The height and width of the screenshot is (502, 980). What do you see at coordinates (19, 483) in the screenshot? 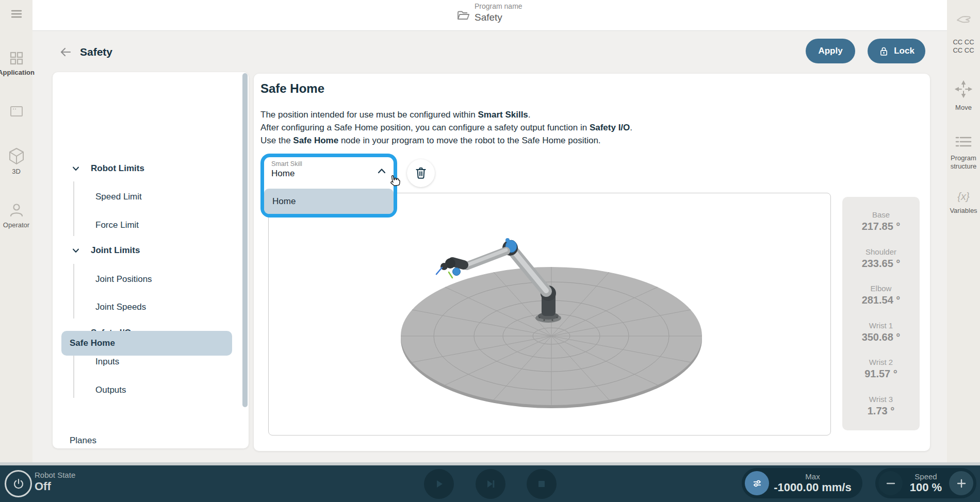
I see `robot-power-button` at bounding box center [19, 483].